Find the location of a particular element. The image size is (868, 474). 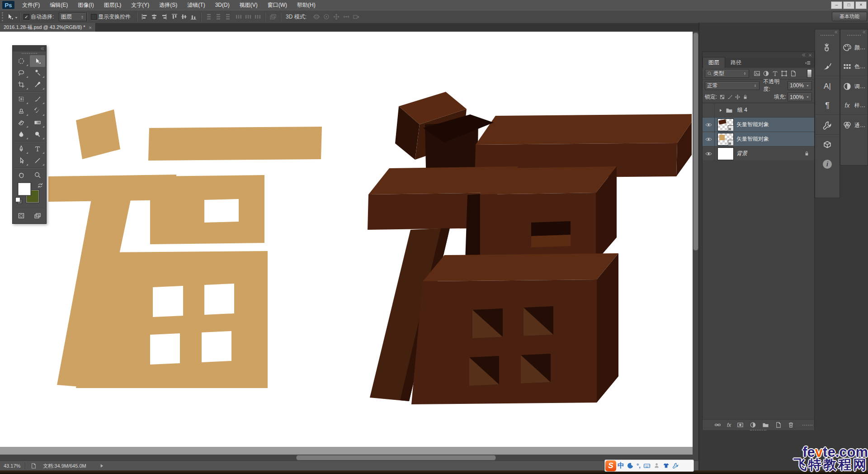

layer-row-group: 组 4 is located at coordinates (759, 110).